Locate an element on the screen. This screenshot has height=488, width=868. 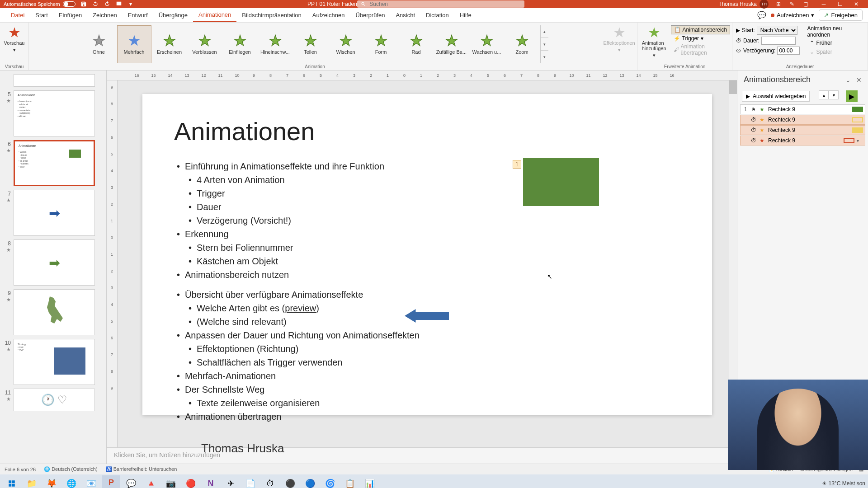
explorer-icon: 📁 is located at coordinates (32, 482).